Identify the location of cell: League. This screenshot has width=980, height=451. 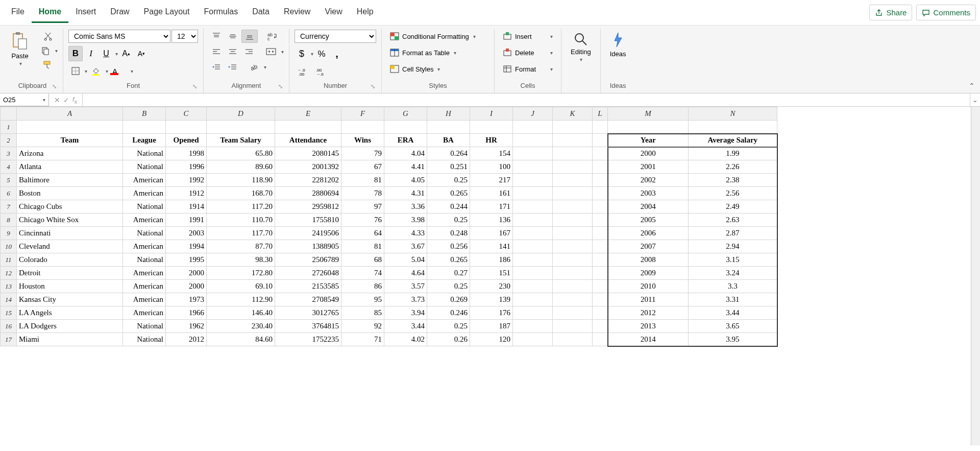
(144, 140).